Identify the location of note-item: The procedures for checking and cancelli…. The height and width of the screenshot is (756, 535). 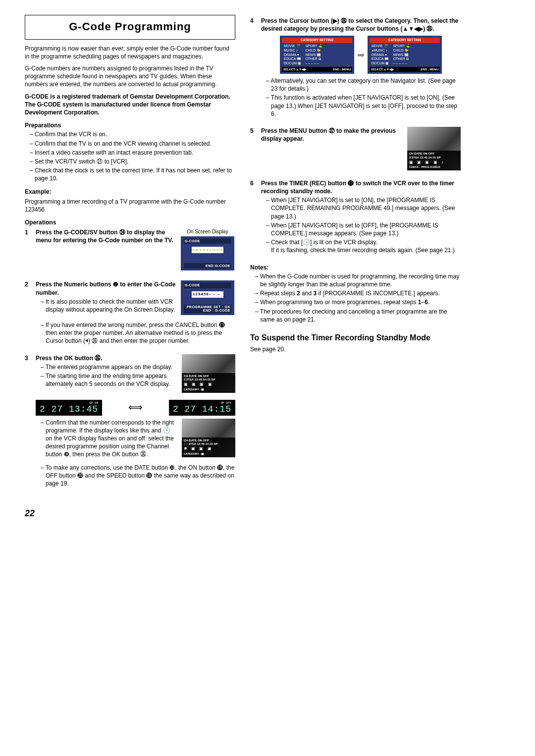
(356, 316).